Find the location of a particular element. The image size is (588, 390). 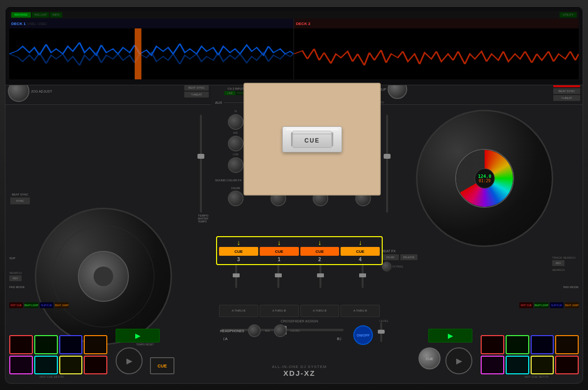

right-play-pause-btn: ▶ is located at coordinates (459, 361).